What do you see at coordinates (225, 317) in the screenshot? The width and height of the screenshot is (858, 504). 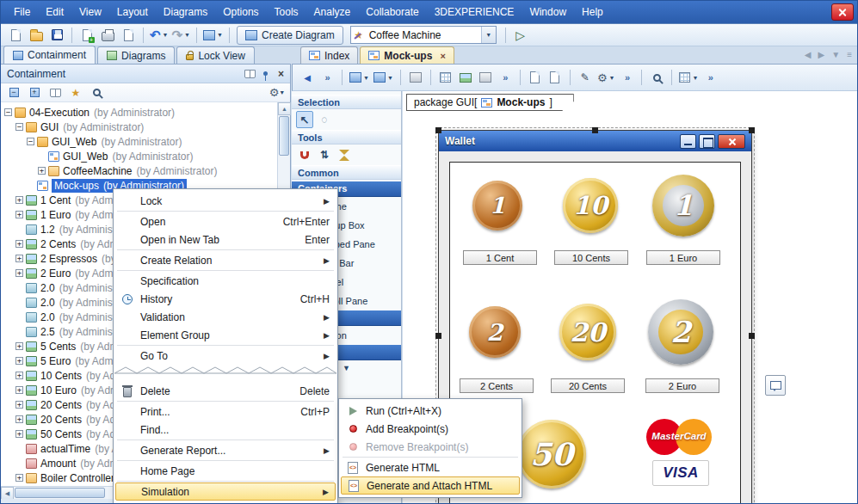 I see `menu-item-validation: Validation▶` at bounding box center [225, 317].